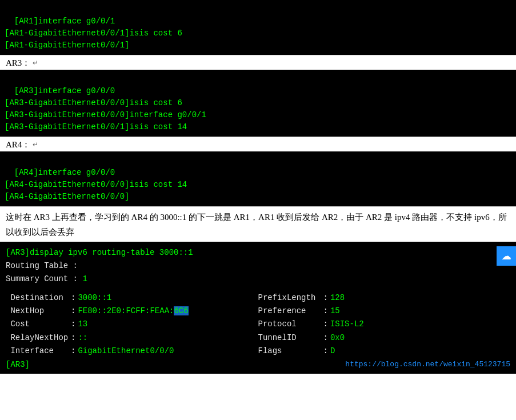 The width and height of the screenshot is (516, 420). Describe the element at coordinates (335, 311) in the screenshot. I see `field-val-preference: 15` at that location.